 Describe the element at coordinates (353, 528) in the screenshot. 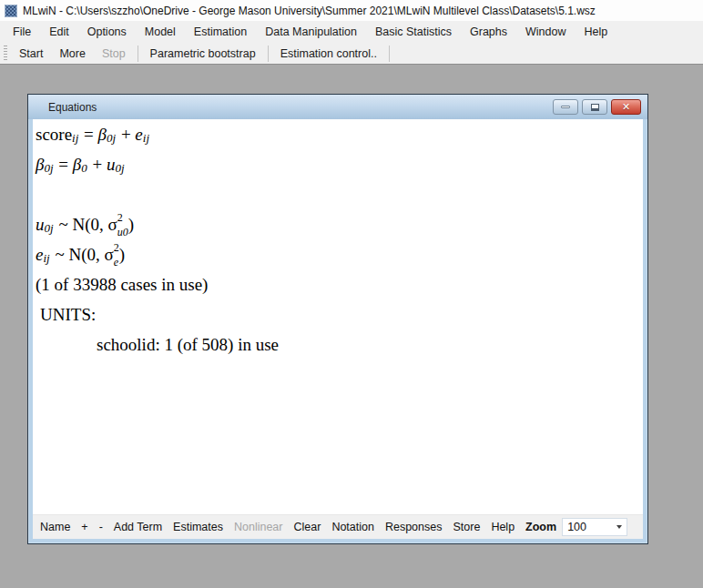

I see `notation-button: Notation` at that location.